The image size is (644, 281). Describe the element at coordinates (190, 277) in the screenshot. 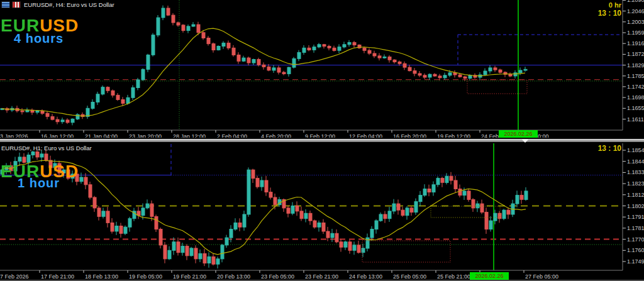

I see `svg-text: 19 Feb 21:00` at that location.